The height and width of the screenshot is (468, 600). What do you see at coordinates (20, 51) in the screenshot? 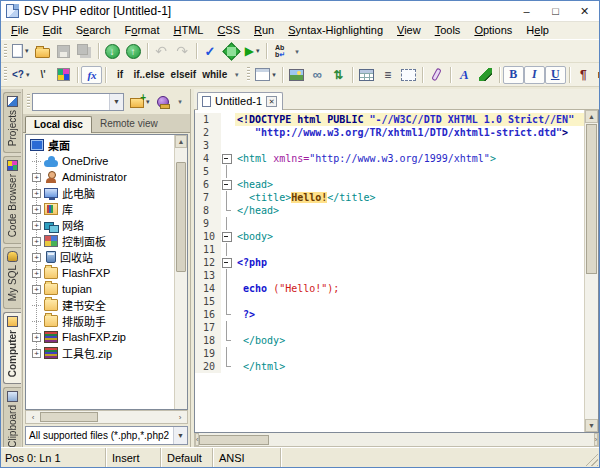
I see `new-document-button: ▾` at bounding box center [20, 51].